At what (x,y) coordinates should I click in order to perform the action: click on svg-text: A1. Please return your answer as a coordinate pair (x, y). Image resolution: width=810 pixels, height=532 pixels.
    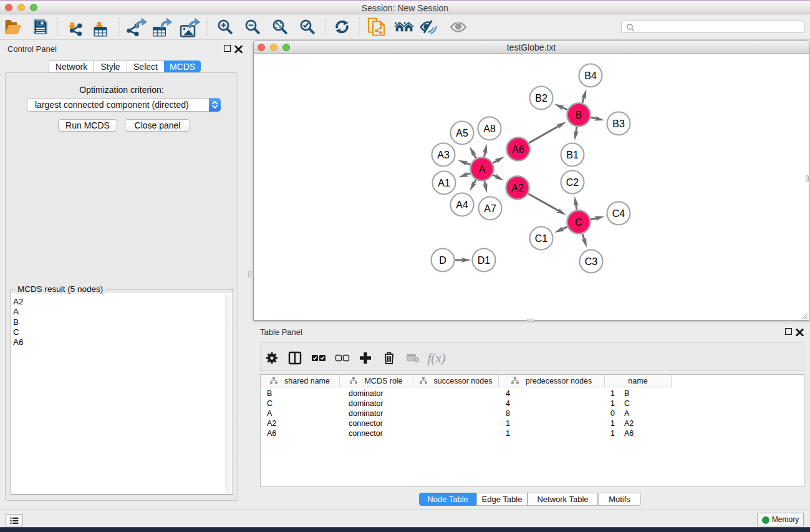
    Looking at the image, I should click on (444, 183).